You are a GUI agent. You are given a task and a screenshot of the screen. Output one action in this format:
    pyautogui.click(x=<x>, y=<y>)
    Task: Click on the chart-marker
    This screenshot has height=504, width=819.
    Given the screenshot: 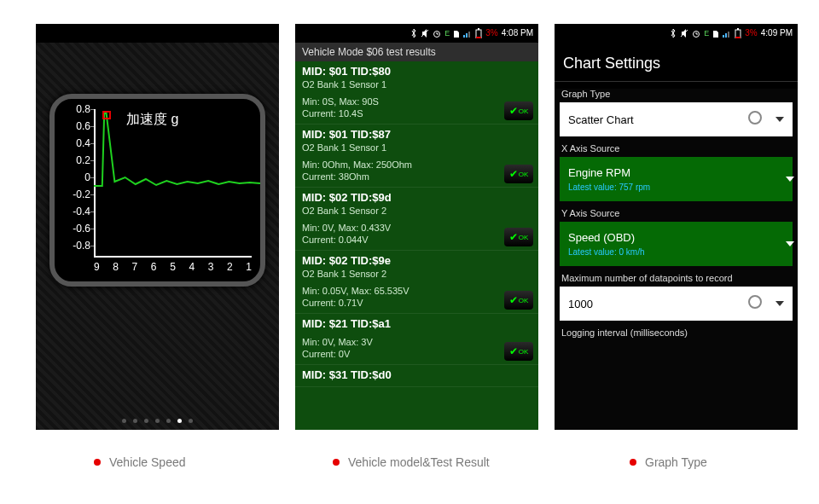 What is the action you would take?
    pyautogui.click(x=107, y=115)
    